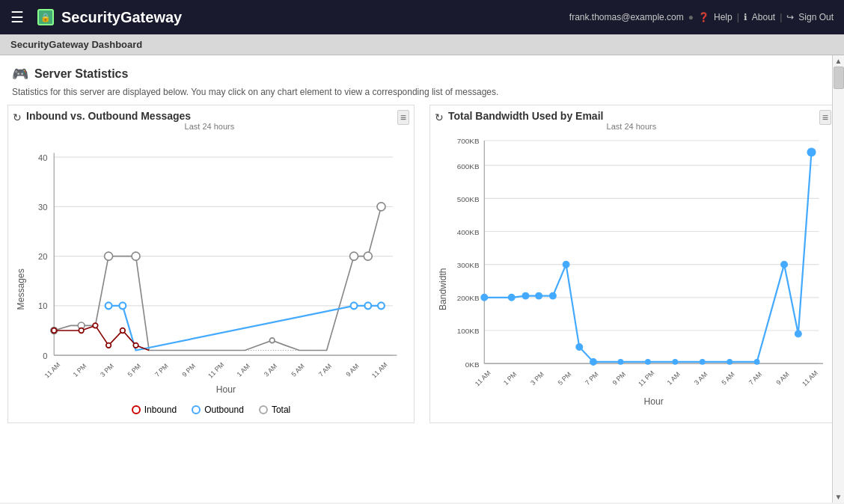 Image resolution: width=844 pixels, height=504 pixels. I want to click on scroll-up-arrow: ▲, so click(838, 61).